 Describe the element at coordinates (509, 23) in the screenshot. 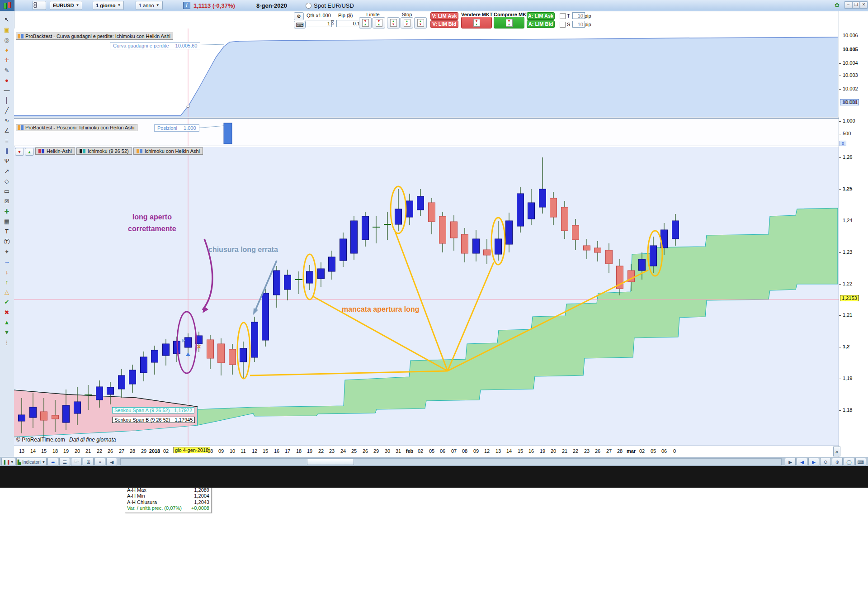

I see `buy-mkt-button: ▼▲` at that location.